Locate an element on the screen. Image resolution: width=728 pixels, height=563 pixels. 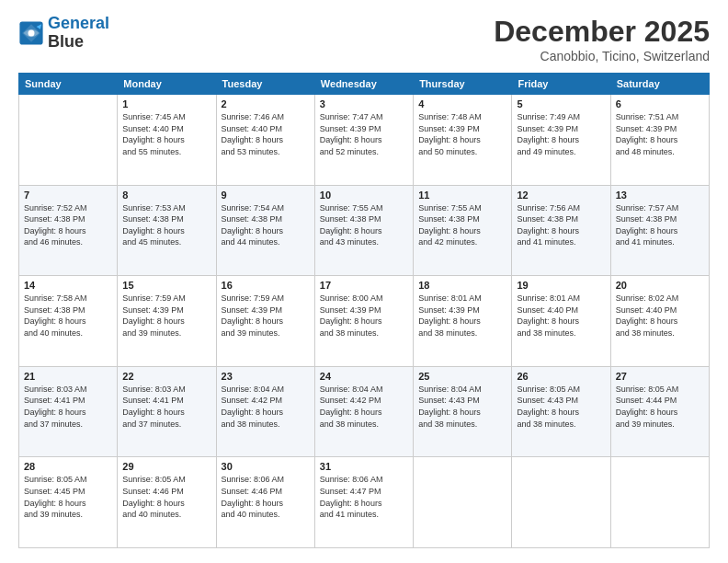
day-number: 14 is located at coordinates (68, 285).